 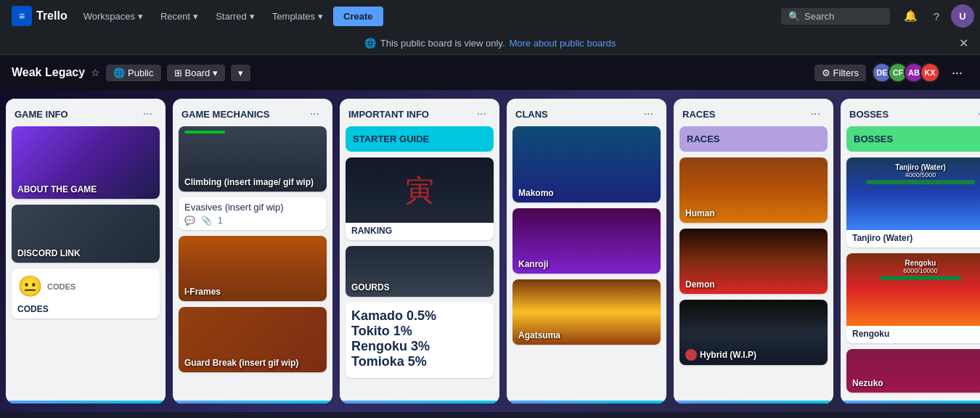 I want to click on board-members: DE CF AB KX, so click(x=906, y=73).